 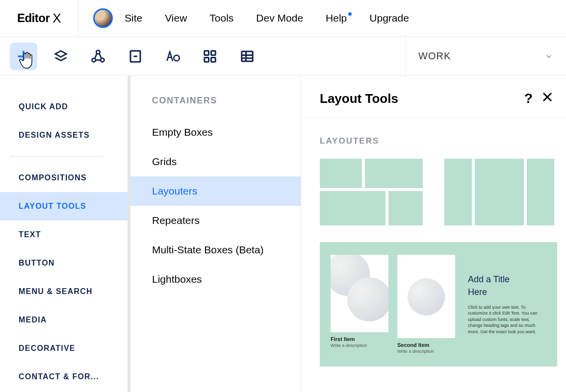 I want to click on card-title: Add a Title Here, so click(x=505, y=286).